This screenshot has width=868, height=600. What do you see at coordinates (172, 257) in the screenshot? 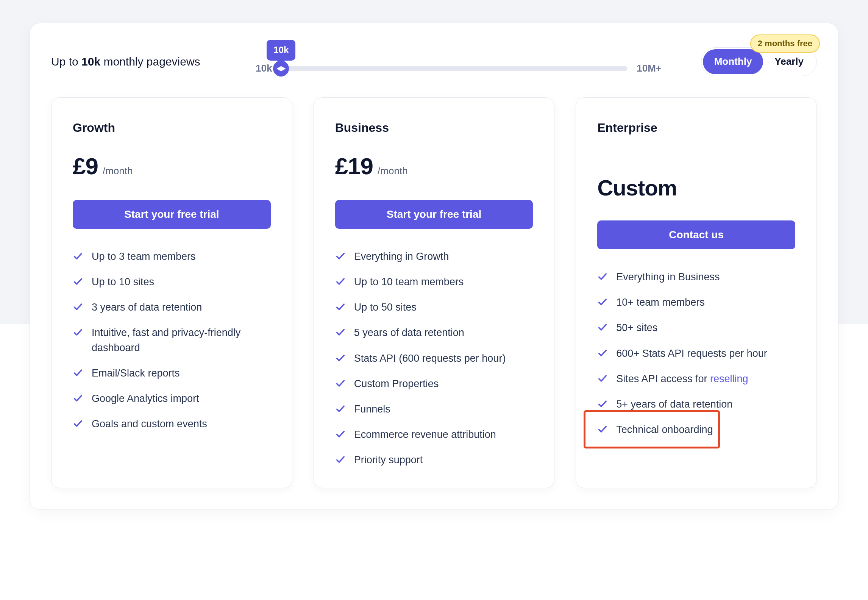
I see `feature-item: Up to 3 team members` at bounding box center [172, 257].